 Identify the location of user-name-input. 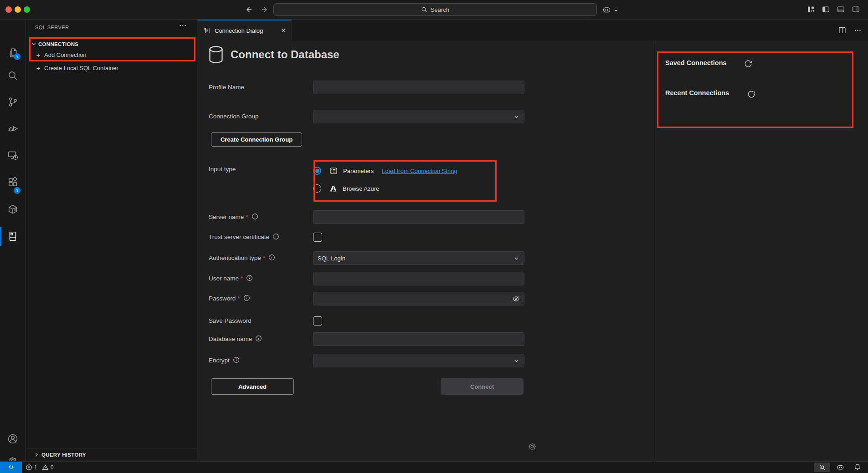
(419, 279).